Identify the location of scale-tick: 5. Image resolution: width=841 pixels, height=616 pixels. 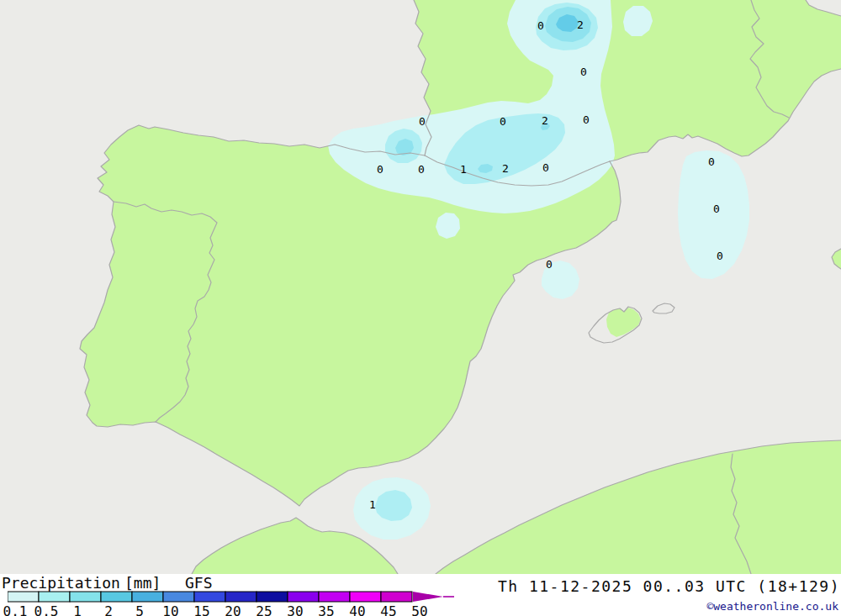
(140, 610).